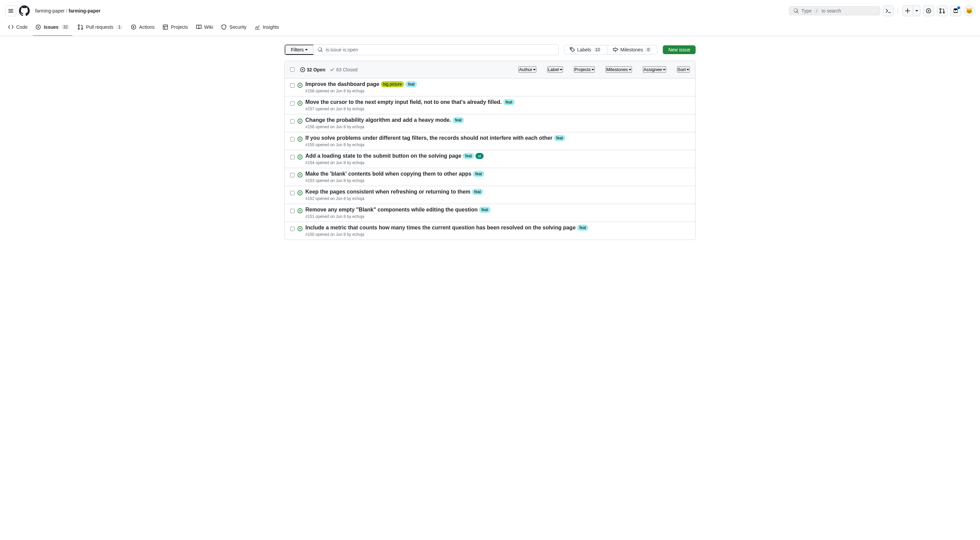  I want to click on closed-issues-toggle: 63 Closed, so click(344, 70).